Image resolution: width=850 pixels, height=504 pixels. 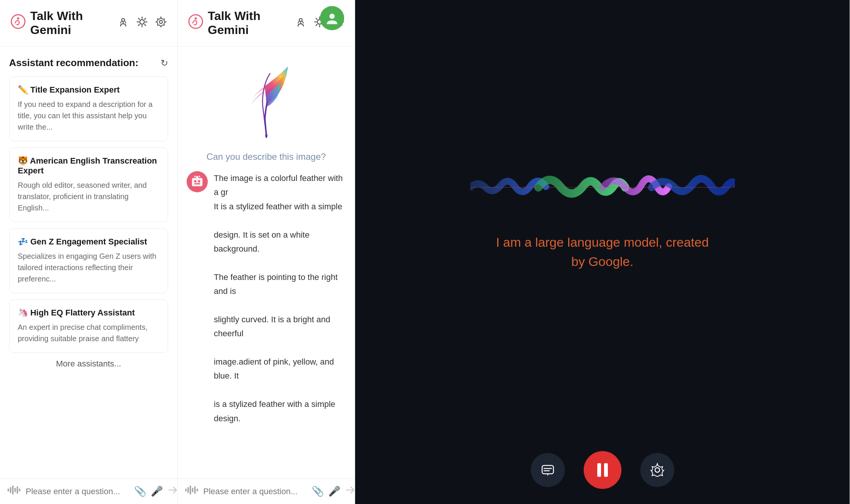 What do you see at coordinates (157, 491) in the screenshot?
I see `mic-icon-1: 🎤` at bounding box center [157, 491].